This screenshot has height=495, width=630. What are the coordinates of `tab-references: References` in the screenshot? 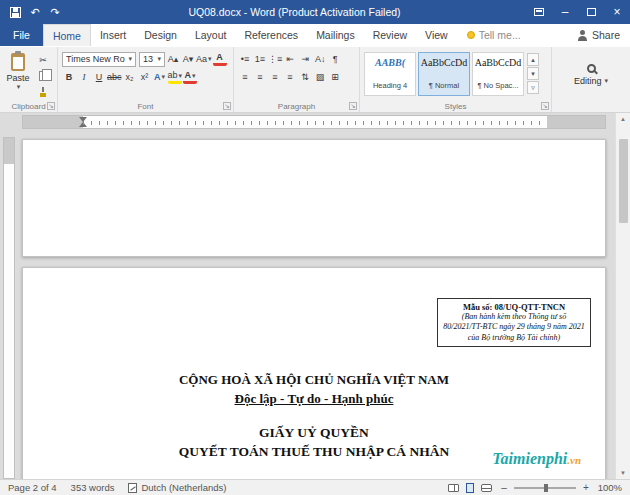 It's located at (271, 35).